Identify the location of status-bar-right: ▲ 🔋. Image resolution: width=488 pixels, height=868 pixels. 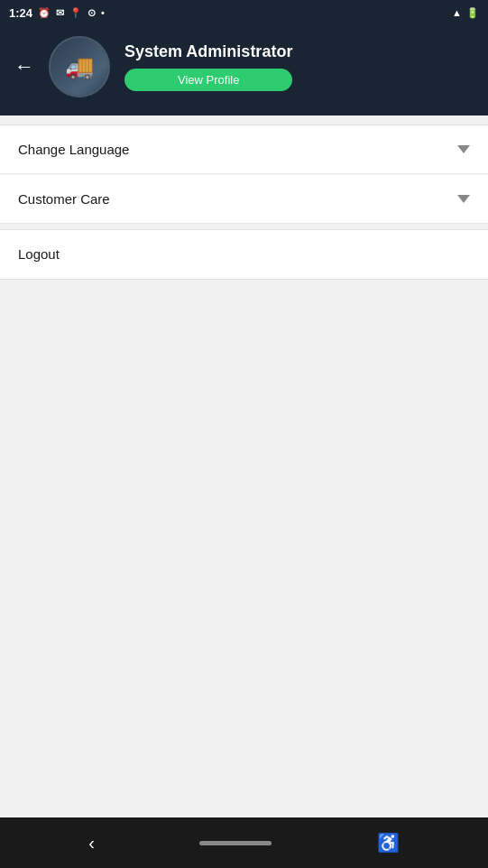
(465, 13).